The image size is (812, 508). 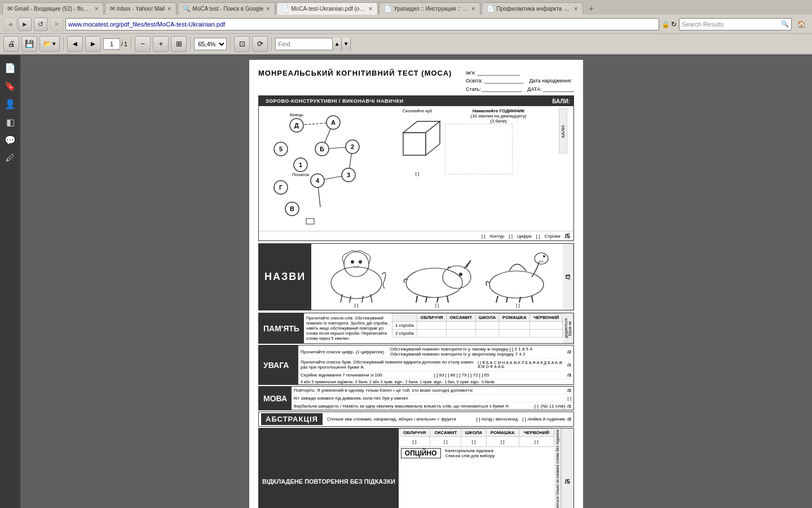 What do you see at coordinates (674, 24) in the screenshot?
I see `refresh-icon: ↻` at bounding box center [674, 24].